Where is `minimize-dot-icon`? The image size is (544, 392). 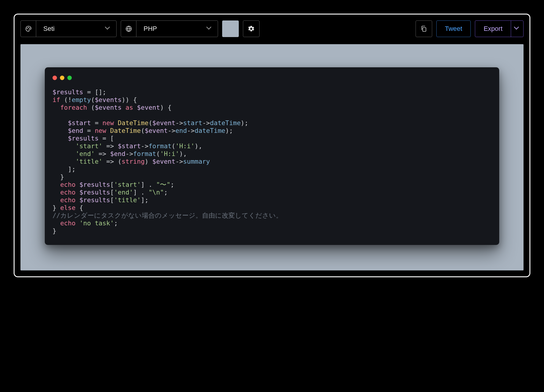
minimize-dot-icon is located at coordinates (62, 78).